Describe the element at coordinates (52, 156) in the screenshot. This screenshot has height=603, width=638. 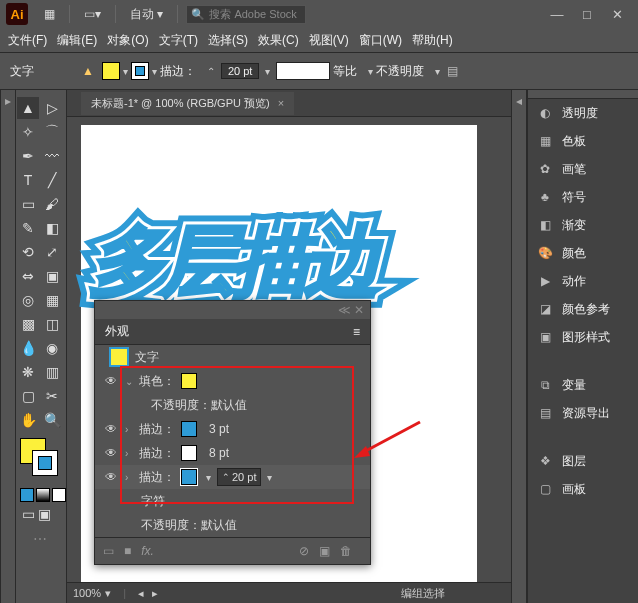
I see `curvature-tool: 〰` at that location.